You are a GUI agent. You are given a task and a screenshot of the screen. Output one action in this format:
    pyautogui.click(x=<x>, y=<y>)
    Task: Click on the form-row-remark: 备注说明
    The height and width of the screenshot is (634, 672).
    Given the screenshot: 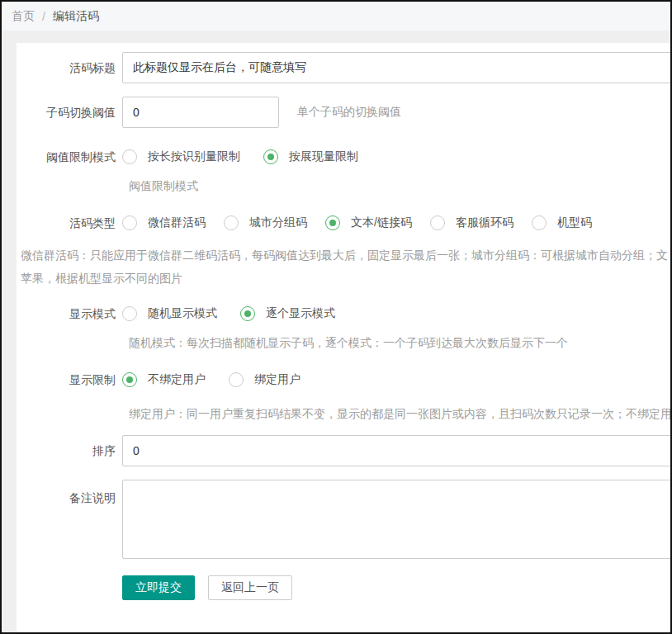 What is the action you would take?
    pyautogui.click(x=343, y=519)
    